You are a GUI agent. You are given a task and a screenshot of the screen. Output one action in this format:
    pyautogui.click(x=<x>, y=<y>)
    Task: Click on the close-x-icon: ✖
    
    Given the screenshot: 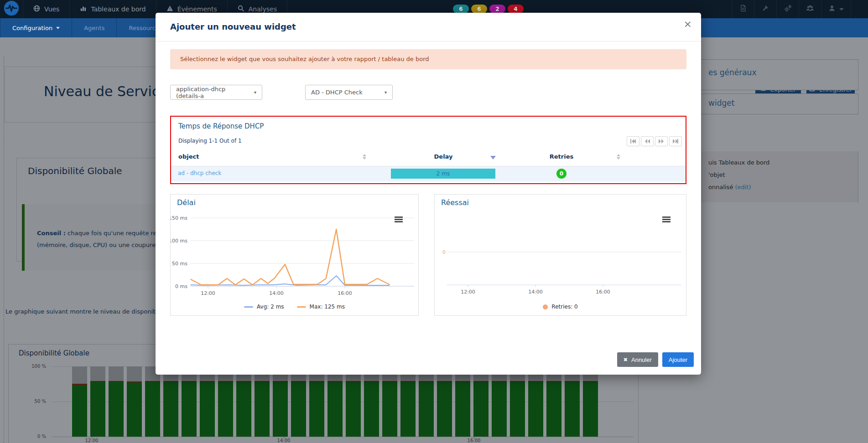 What is the action you would take?
    pyautogui.click(x=626, y=360)
    